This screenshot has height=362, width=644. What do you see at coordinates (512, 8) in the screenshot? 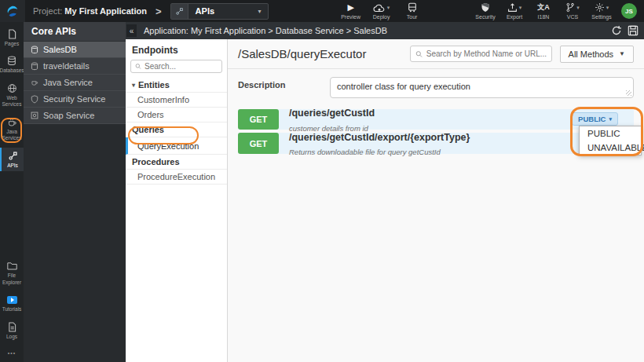
I see `export-icon` at bounding box center [512, 8].